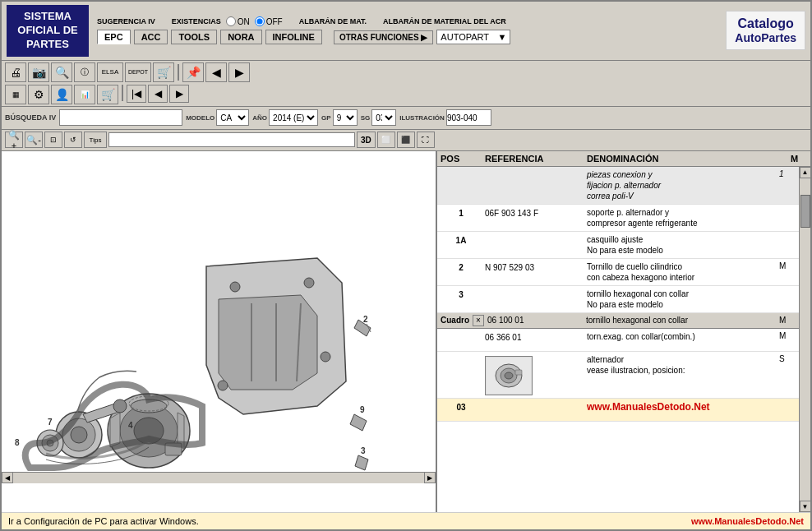  Describe the element at coordinates (53, 140) in the screenshot. I see `zoom-fit-btn: ⊡` at that location.